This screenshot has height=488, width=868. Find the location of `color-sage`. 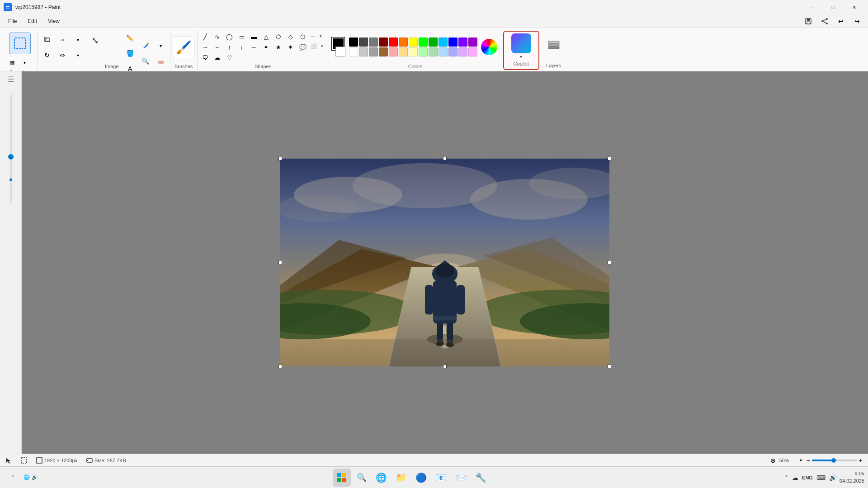

color-sage is located at coordinates (433, 52).